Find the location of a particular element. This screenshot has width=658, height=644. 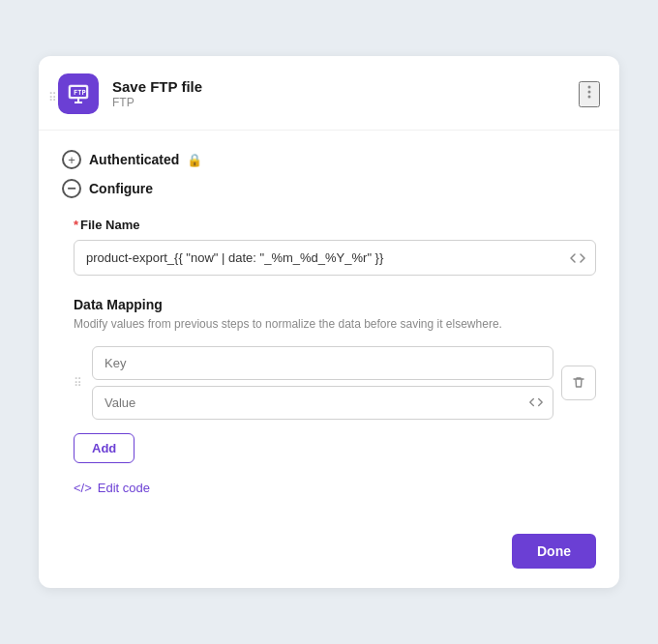

value-code-button is located at coordinates (536, 402).